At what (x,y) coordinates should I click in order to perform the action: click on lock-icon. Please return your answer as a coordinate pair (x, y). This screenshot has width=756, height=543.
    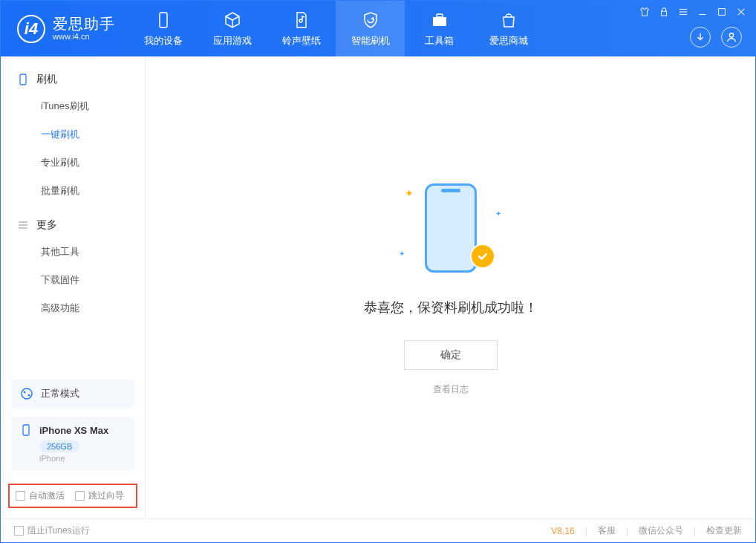
    Looking at the image, I should click on (664, 12).